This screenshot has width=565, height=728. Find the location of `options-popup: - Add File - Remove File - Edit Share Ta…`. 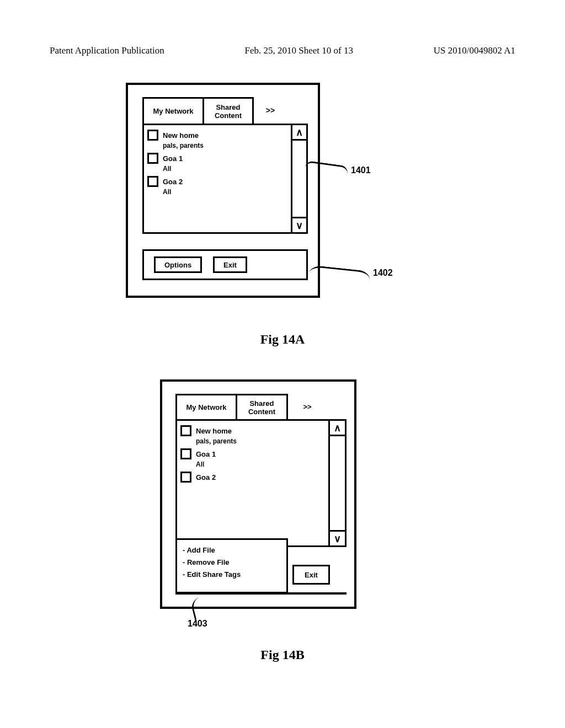

options-popup: - Add File - Remove File - Edit Share Ta… is located at coordinates (232, 566).